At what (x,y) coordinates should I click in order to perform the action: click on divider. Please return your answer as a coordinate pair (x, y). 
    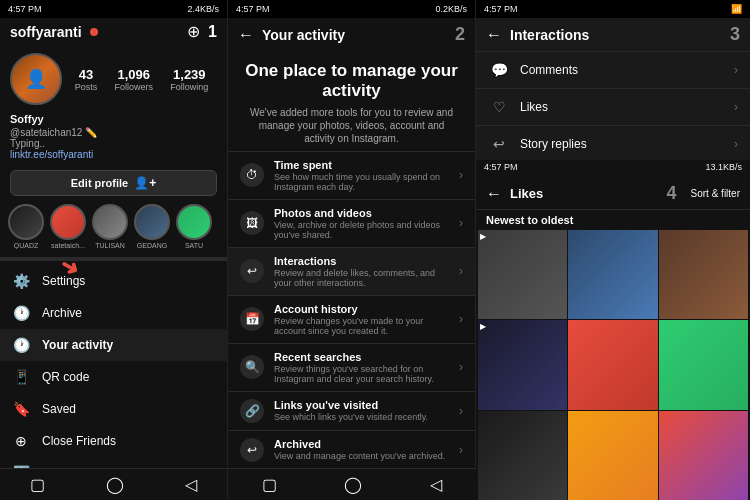
    Looking at the image, I should click on (114, 259).